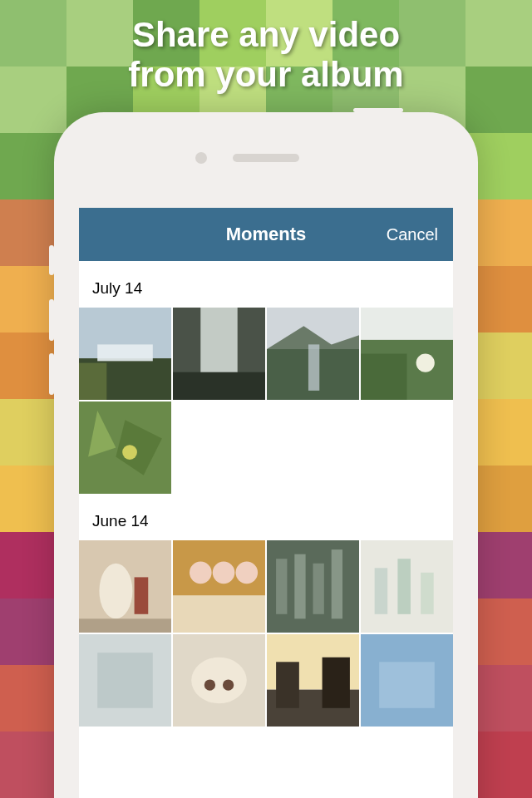 The width and height of the screenshot is (532, 798). What do you see at coordinates (266, 234) in the screenshot?
I see `navbar: Moments Cancel` at bounding box center [266, 234].